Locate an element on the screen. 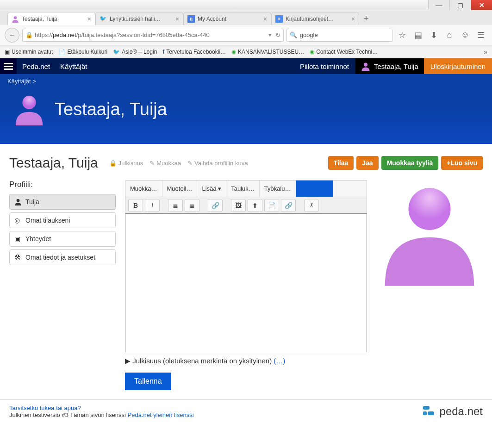  edit-style-button: Muokkaa tyyliä is located at coordinates (410, 163).